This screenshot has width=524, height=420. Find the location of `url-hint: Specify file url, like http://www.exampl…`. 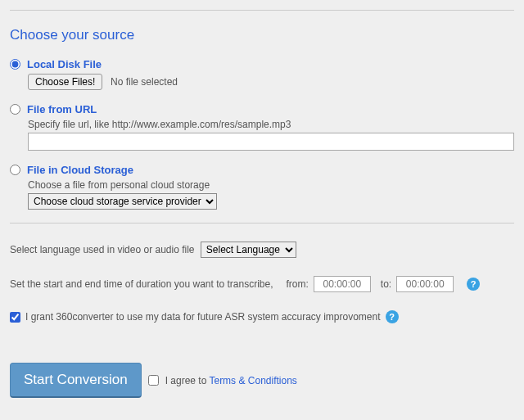

url-hint: Specify file url, like http://www.exampl… is located at coordinates (271, 124).